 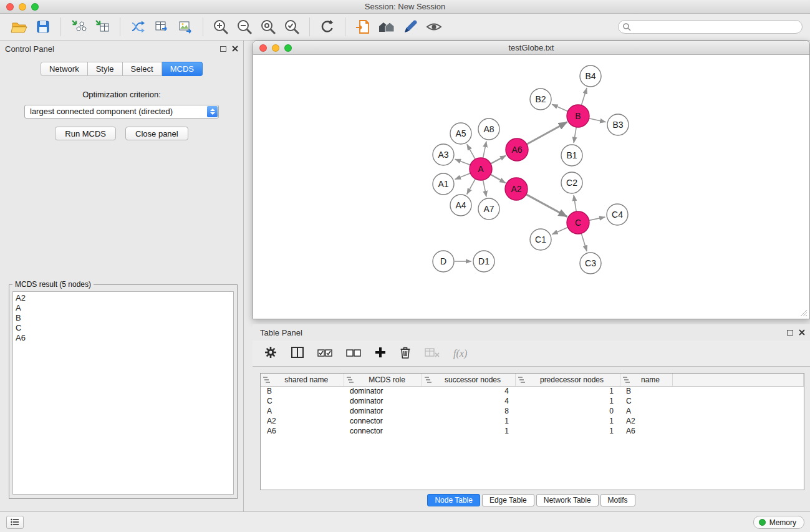 What do you see at coordinates (597, 120) in the screenshot?
I see `graph-edge-B-B3` at bounding box center [597, 120].